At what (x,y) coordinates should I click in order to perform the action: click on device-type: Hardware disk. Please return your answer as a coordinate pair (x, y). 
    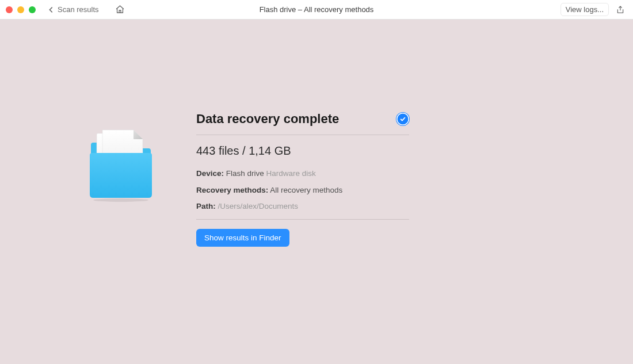
    Looking at the image, I should click on (291, 174).